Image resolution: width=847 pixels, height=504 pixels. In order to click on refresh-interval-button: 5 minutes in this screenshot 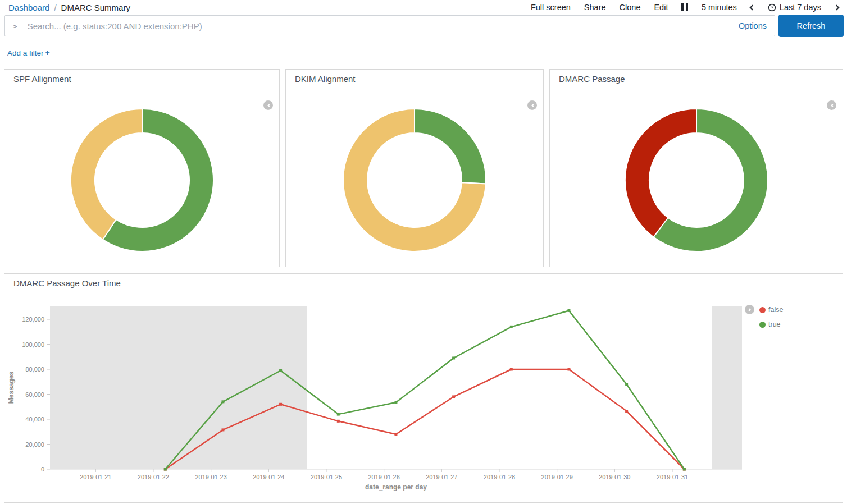, I will do `click(719, 7)`.